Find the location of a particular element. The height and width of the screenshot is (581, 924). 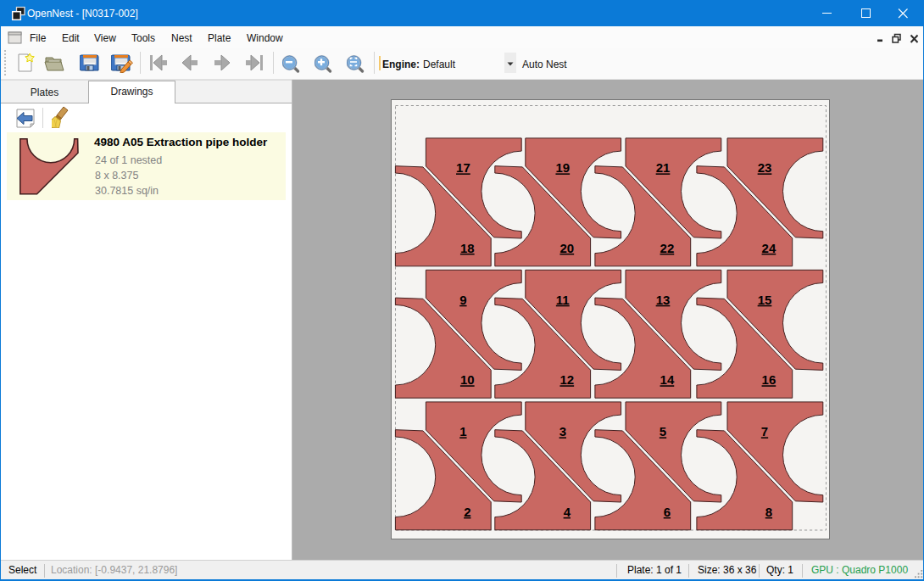

svg-text: 12 is located at coordinates (566, 380).